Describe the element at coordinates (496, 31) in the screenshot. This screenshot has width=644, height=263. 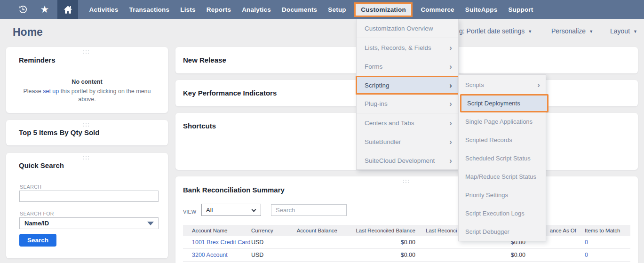
I see `portlet-date-settings-dropdown: g: Portlet date settings▼` at that location.